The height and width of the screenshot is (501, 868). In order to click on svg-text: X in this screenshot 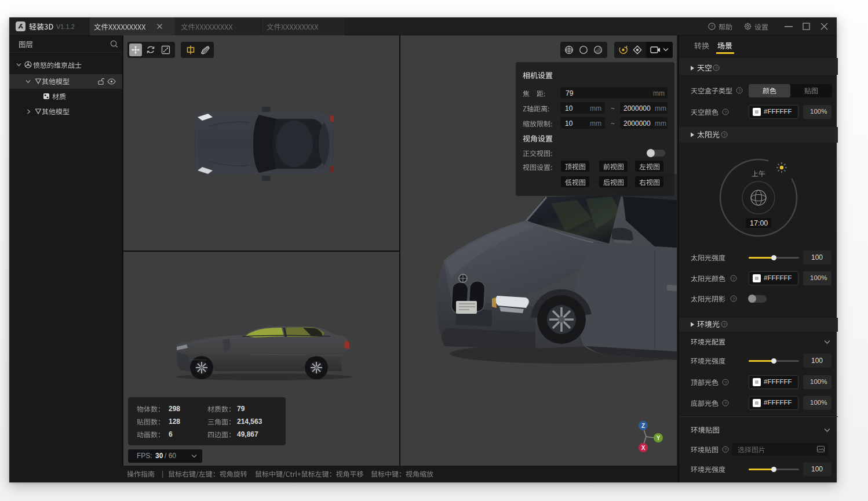, I will do `click(643, 448)`.